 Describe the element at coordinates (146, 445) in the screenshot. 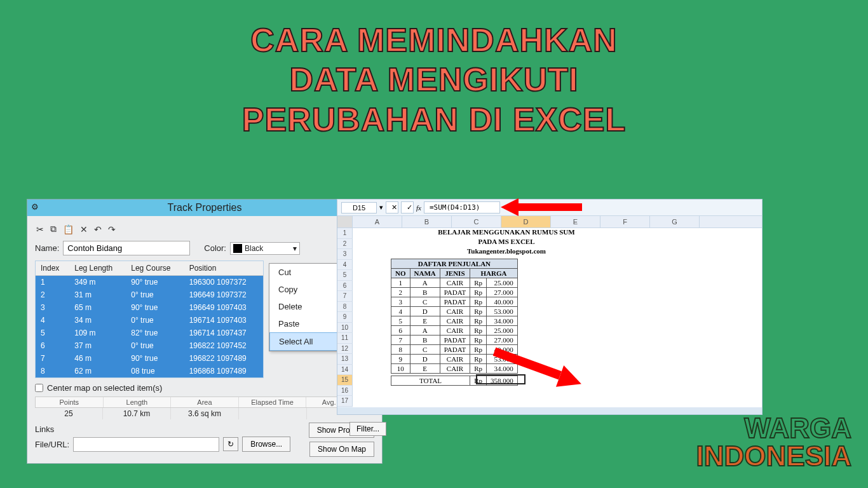

I see `fileurl-input` at that location.